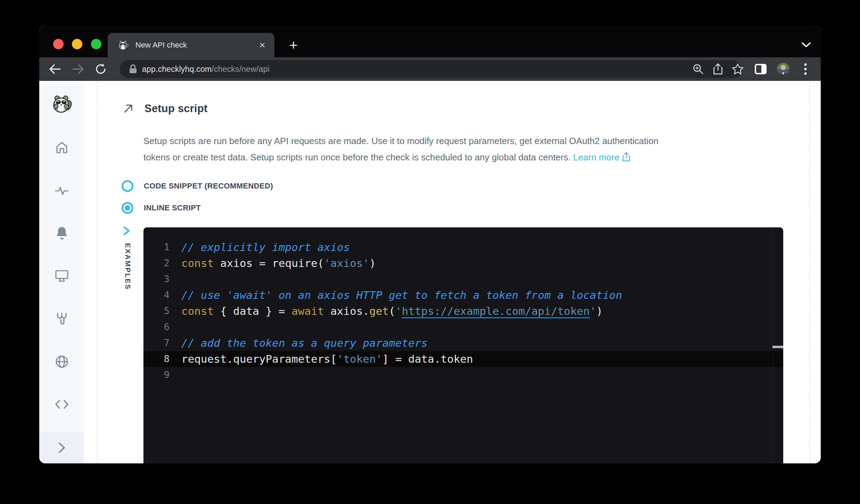 The width and height of the screenshot is (860, 504). What do you see at coordinates (62, 272) in the screenshot?
I see `app-sidebar` at bounding box center [62, 272].